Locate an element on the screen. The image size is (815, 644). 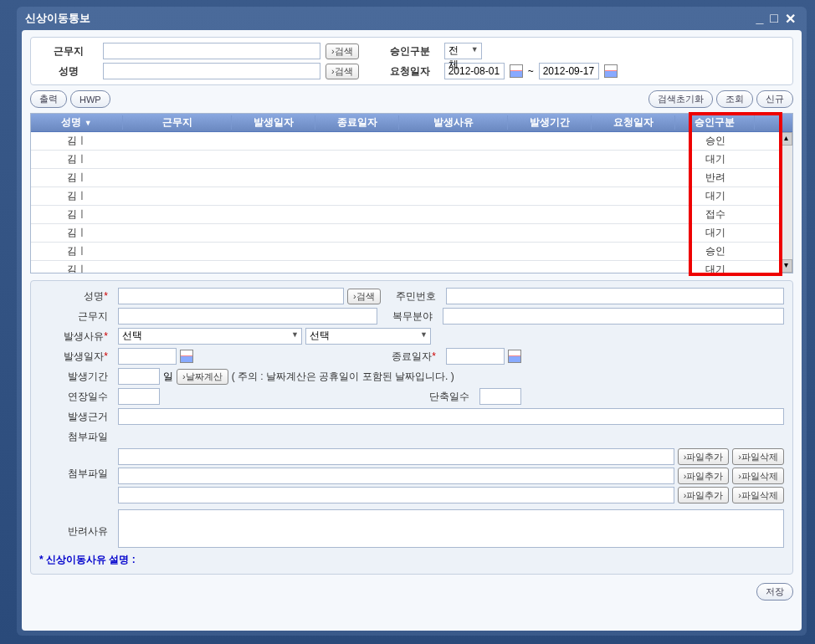
name-input is located at coordinates (212, 71).